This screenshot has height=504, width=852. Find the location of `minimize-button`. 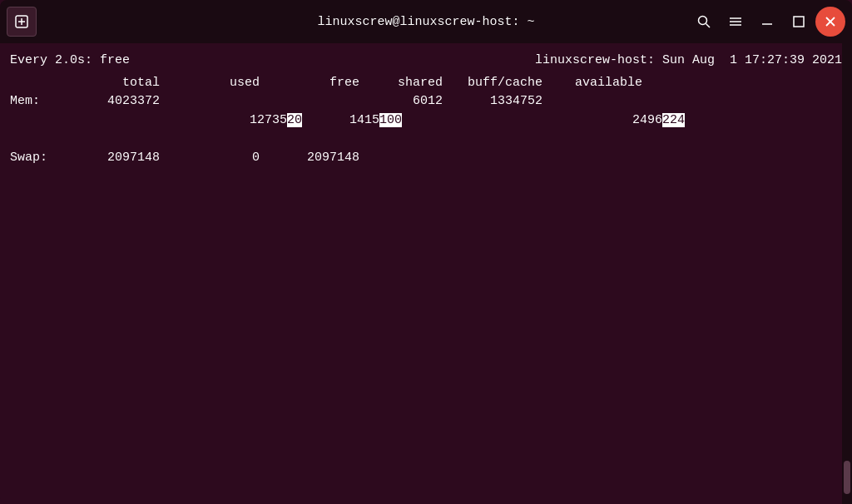

minimize-button is located at coordinates (767, 22).